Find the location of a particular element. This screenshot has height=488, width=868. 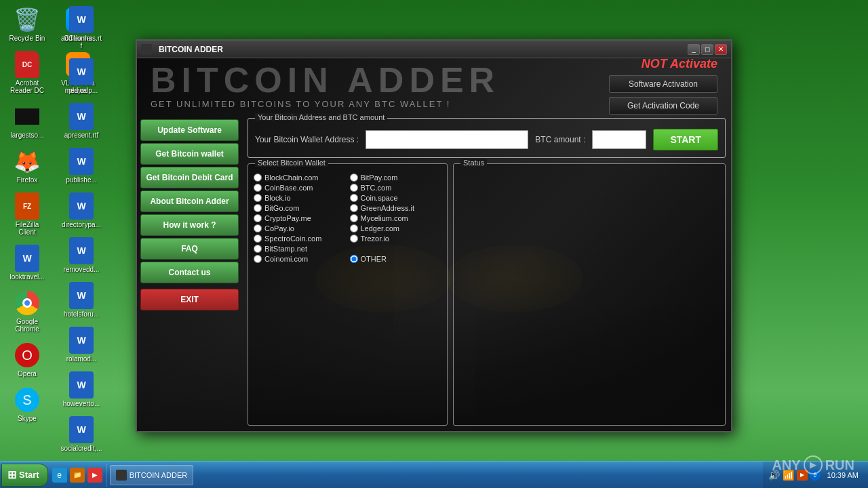

desktop-icon-acrobat: DC Acrobat Reader DC is located at coordinates (27, 73).